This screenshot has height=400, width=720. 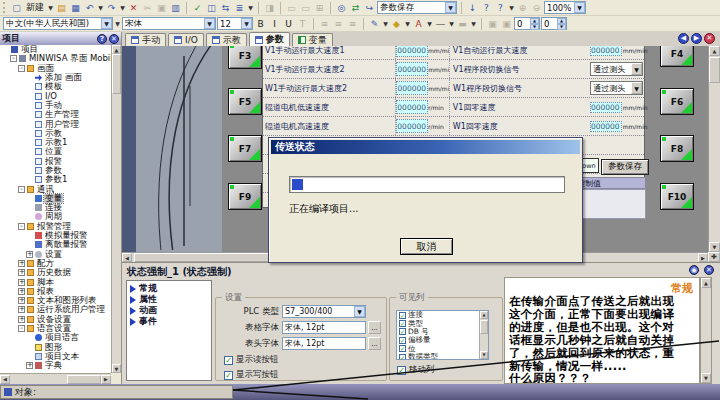 What do you see at coordinates (374, 328) in the screenshot?
I see `table-font-browse-button: ...` at bounding box center [374, 328].